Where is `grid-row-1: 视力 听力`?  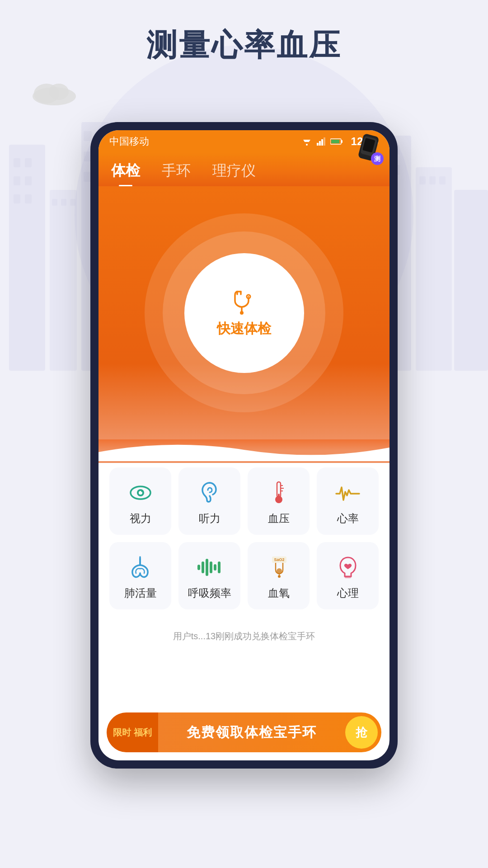 grid-row-1: 视力 听力 is located at coordinates (244, 501).